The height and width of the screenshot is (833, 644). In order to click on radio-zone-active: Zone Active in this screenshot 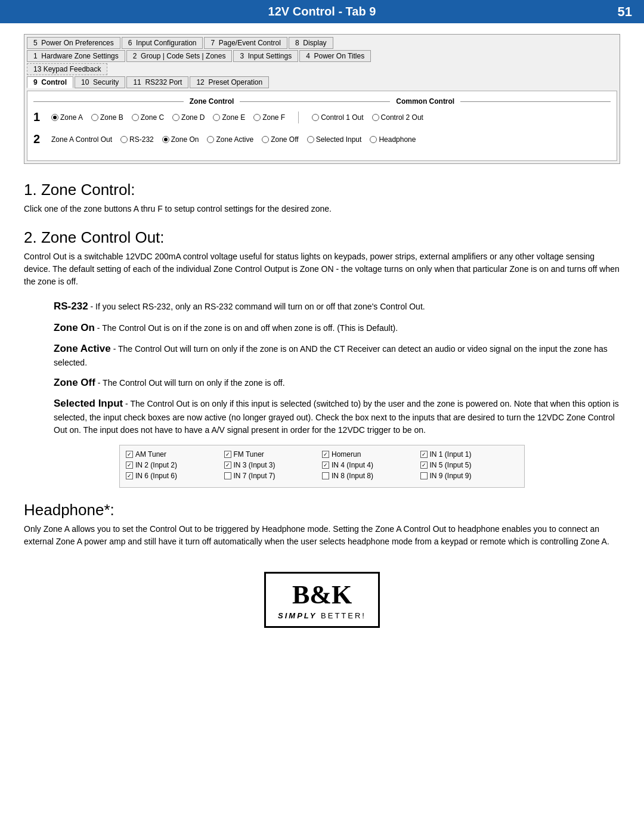, I will do `click(230, 140)`.